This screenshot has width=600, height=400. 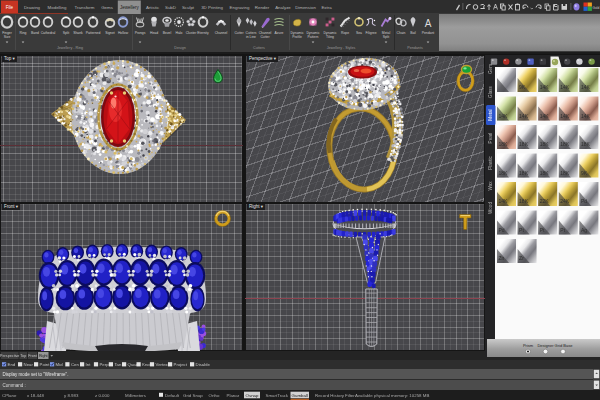 I want to click on svg-text: Size, so click(x=8, y=37).